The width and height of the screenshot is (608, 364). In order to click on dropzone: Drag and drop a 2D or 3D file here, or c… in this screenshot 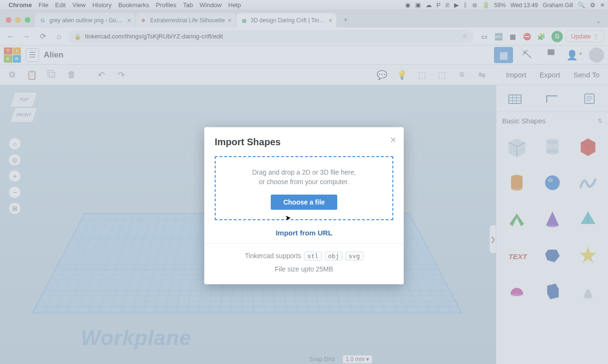, I will do `click(304, 188)`.